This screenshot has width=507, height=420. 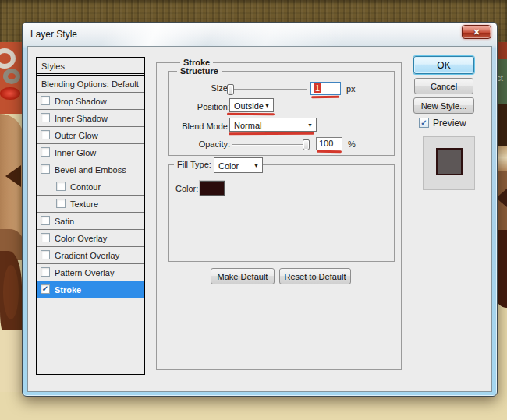 I want to click on style-item-label: Blending Options: Default, so click(x=90, y=84).